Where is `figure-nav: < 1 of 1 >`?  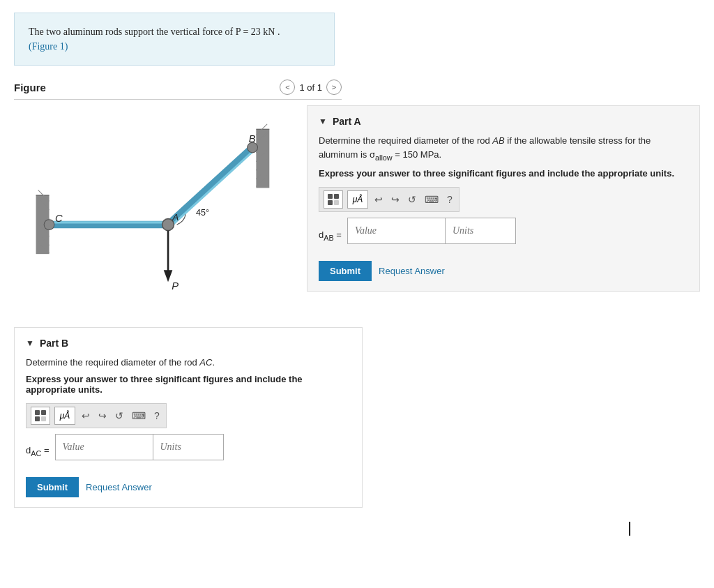 figure-nav: < 1 of 1 > is located at coordinates (311, 87).